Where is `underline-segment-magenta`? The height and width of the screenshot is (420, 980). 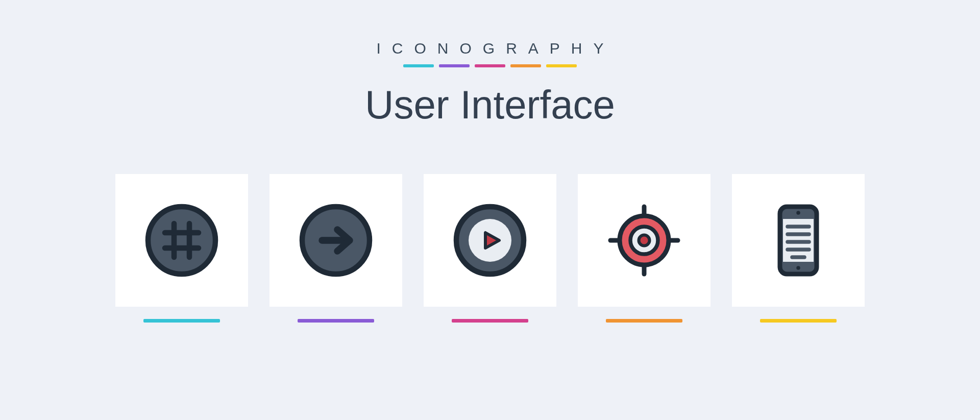
underline-segment-magenta is located at coordinates (490, 66).